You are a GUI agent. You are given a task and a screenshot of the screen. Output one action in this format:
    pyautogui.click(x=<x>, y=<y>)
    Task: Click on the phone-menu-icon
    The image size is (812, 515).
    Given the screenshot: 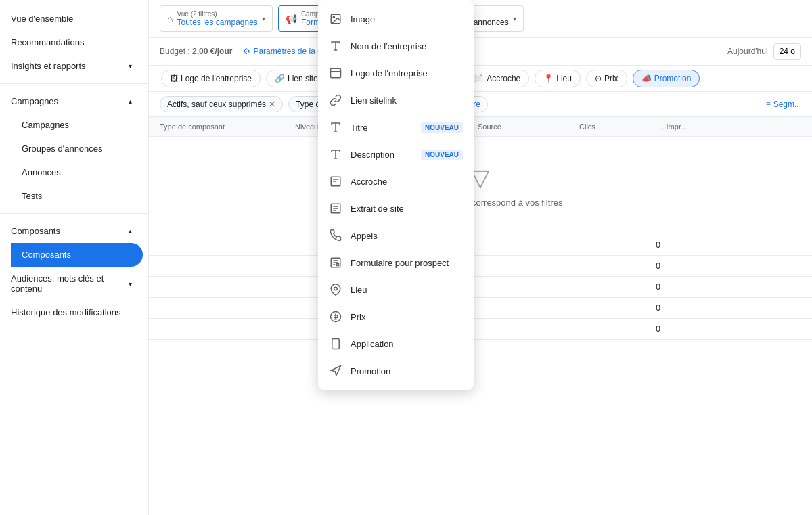 What is the action you would take?
    pyautogui.click(x=336, y=236)
    